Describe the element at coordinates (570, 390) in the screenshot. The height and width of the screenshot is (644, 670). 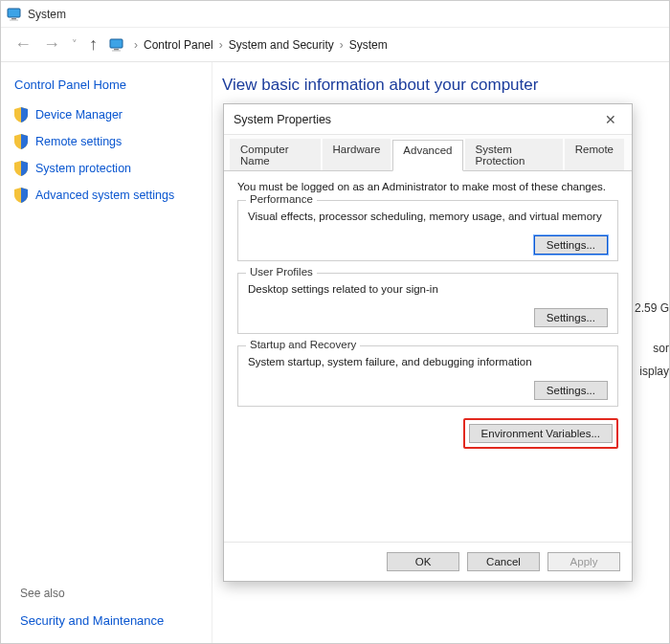
I see `startup-recovery-settings-button: Settings...` at that location.